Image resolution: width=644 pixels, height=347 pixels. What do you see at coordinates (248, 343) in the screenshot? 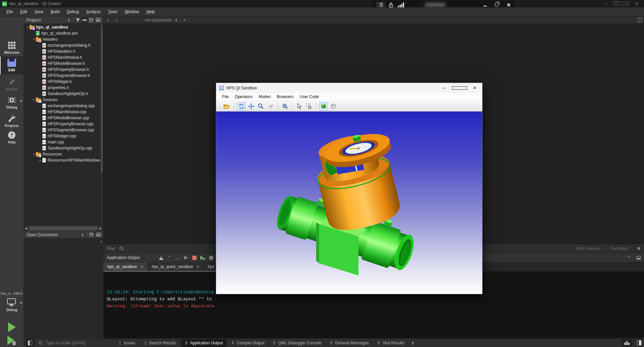
I see `output-pane-button: 4 Compile Output` at bounding box center [248, 343].